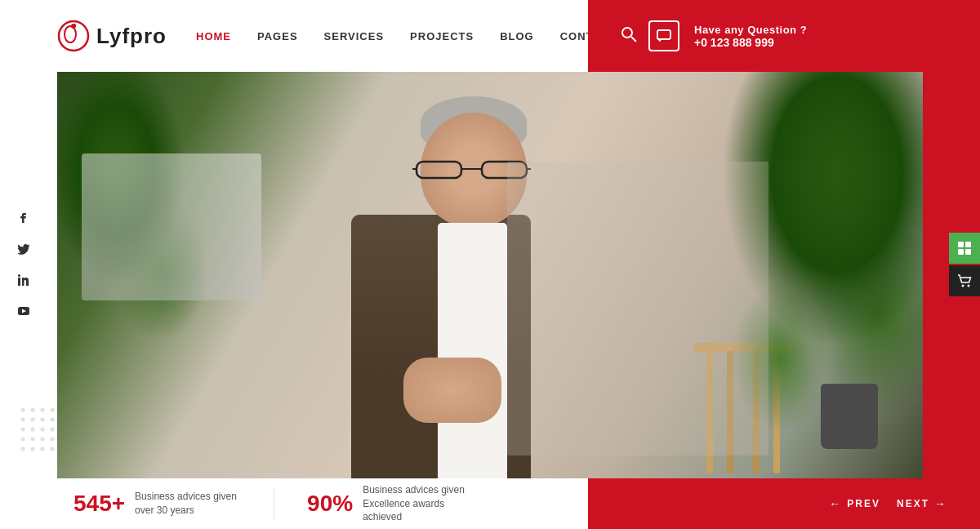  Describe the element at coordinates (629, 36) in the screenshot. I see `search-icon` at that location.